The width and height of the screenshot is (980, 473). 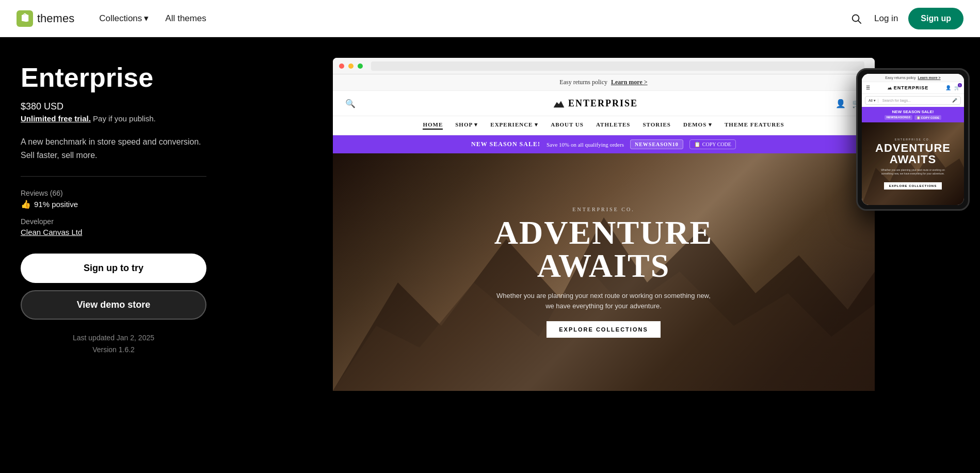 What do you see at coordinates (613, 125) in the screenshot?
I see `demo-nav-athletes: ATHLETES` at bounding box center [613, 125].